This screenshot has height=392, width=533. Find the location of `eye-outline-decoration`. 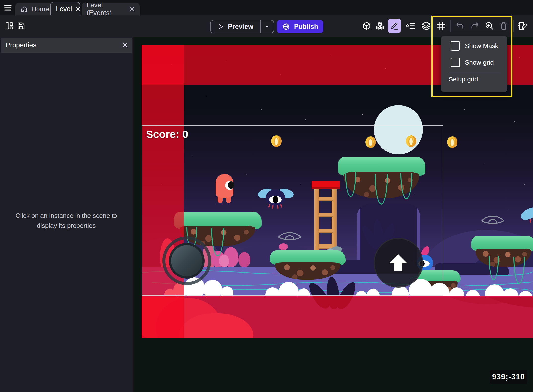

eye-outline-decoration is located at coordinates (493, 220).